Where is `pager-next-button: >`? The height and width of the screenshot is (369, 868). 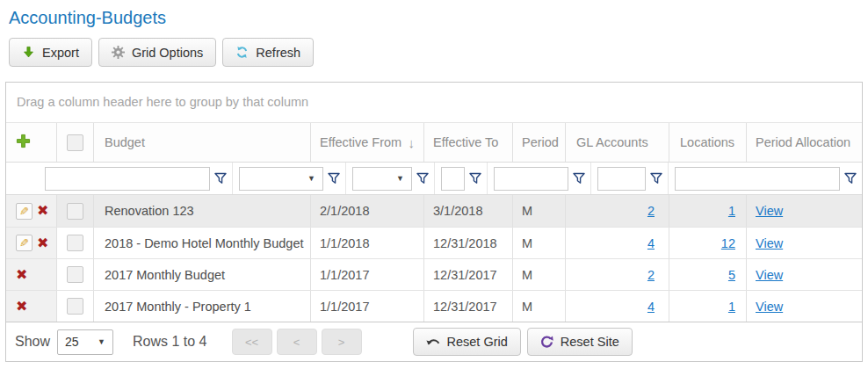 pager-next-button: > is located at coordinates (342, 342).